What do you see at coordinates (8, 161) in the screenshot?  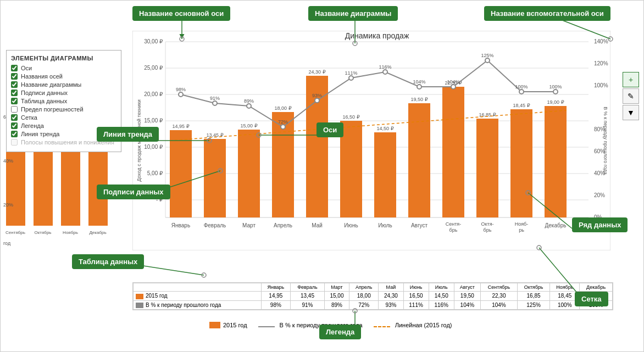 I see `svg-text: 40%` at bounding box center [8, 161].